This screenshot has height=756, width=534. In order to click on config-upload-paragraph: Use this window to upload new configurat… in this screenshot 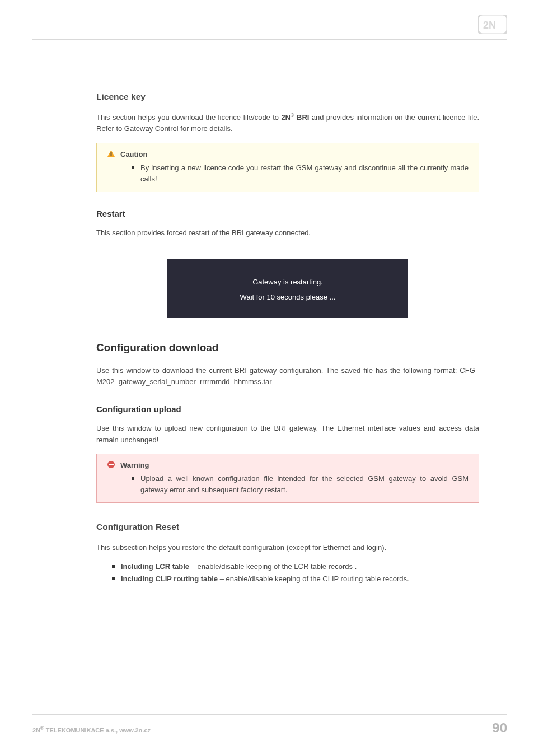, I will do `click(288, 434)`.